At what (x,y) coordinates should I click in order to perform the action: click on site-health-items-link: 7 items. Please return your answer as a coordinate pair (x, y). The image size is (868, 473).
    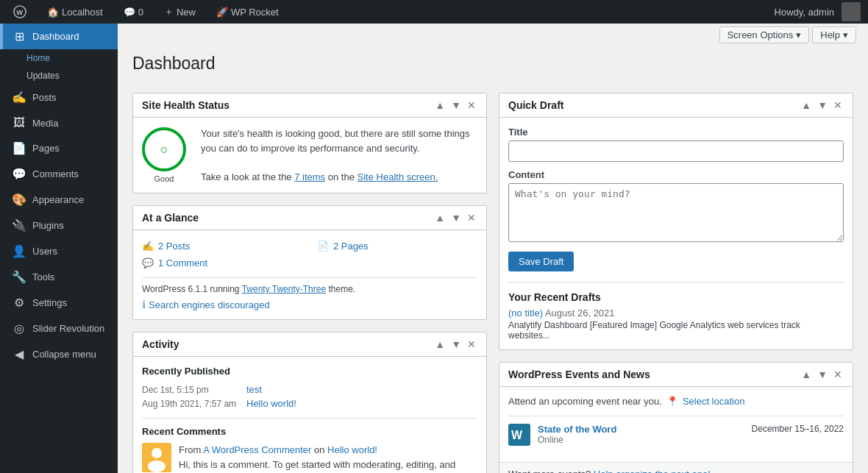
    Looking at the image, I should click on (310, 177).